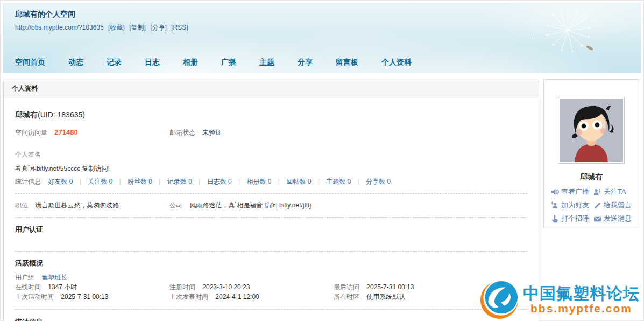 This screenshot has width=644, height=321. Describe the element at coordinates (555, 192) in the screenshot. I see `speaker-icon` at that location.